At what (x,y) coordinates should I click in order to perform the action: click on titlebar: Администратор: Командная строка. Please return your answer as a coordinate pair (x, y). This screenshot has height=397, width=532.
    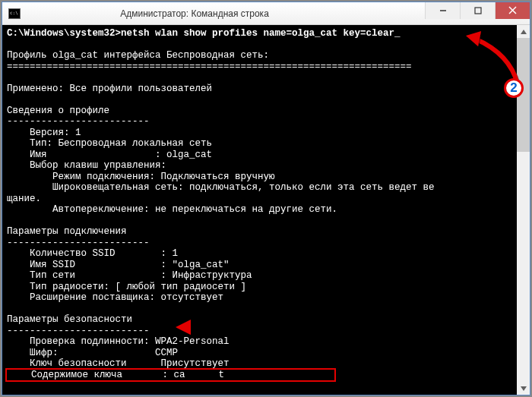
    Looking at the image, I should click on (266, 14).